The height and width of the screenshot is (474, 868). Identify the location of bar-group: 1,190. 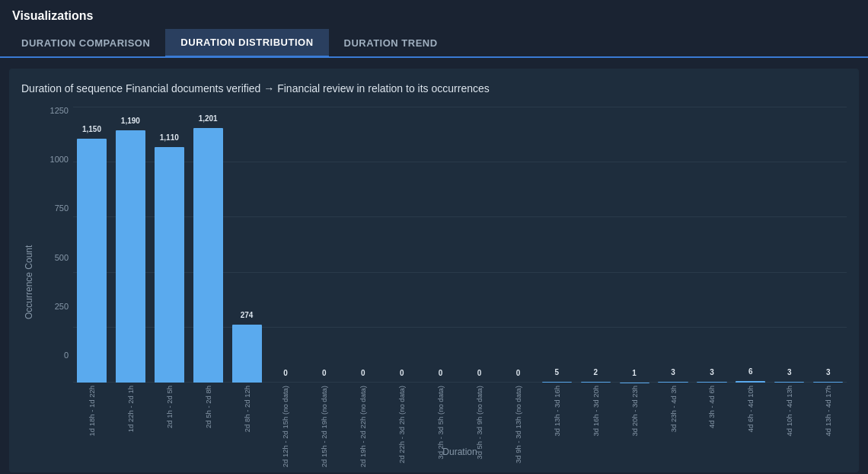
(131, 245).